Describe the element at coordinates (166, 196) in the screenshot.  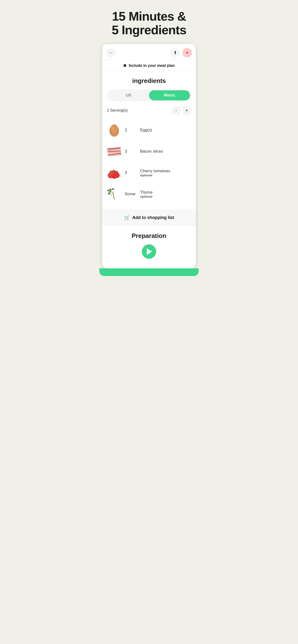
I see `thyme-optional: optional` at that location.